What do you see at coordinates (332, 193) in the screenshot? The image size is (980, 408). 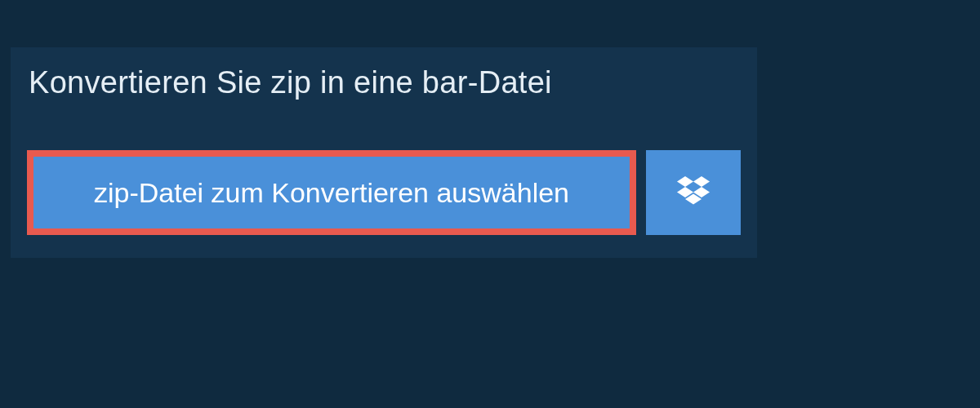 I see `select-file-button: zip-Datei zum Konvertieren auswählen` at bounding box center [332, 193].